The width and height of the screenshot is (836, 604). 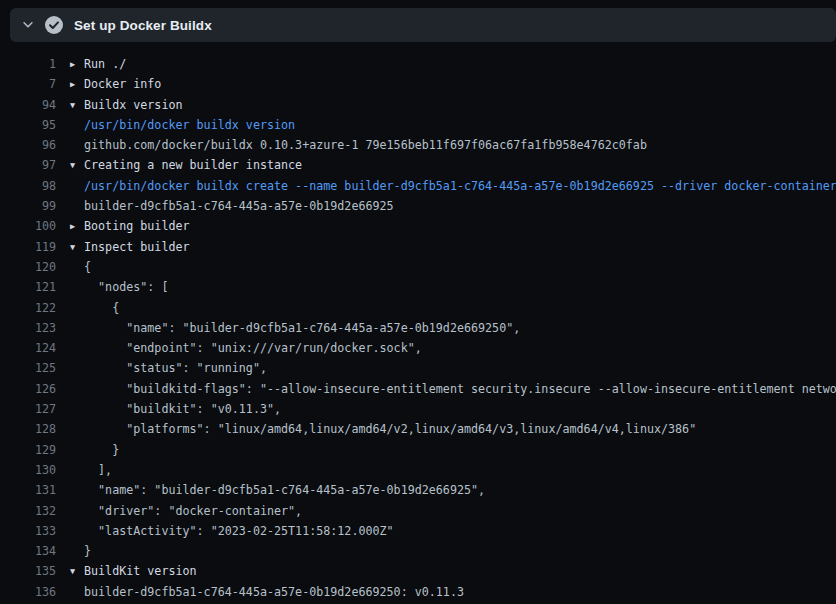 What do you see at coordinates (418, 551) in the screenshot?
I see `log-line: 134}` at bounding box center [418, 551].